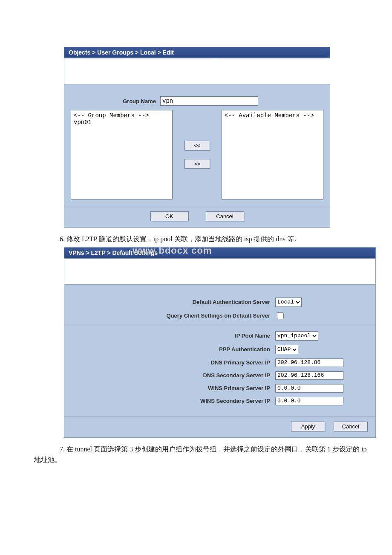 This screenshot has height=555, width=392. I want to click on cancel-button-2: Cancel, so click(351, 426).